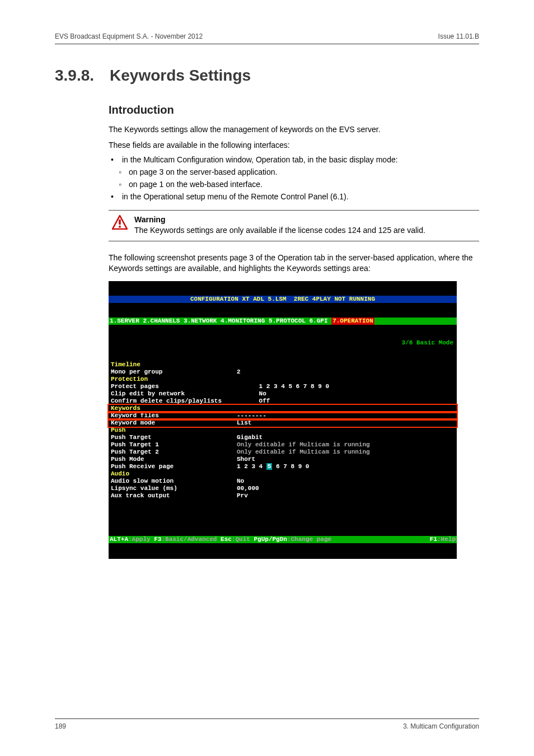 Image resolution: width=534 pixels, height=756 pixels. Describe the element at coordinates (283, 445) in the screenshot. I see `terminal-row: Push Target 1Only editable if Multicam i…` at that location.